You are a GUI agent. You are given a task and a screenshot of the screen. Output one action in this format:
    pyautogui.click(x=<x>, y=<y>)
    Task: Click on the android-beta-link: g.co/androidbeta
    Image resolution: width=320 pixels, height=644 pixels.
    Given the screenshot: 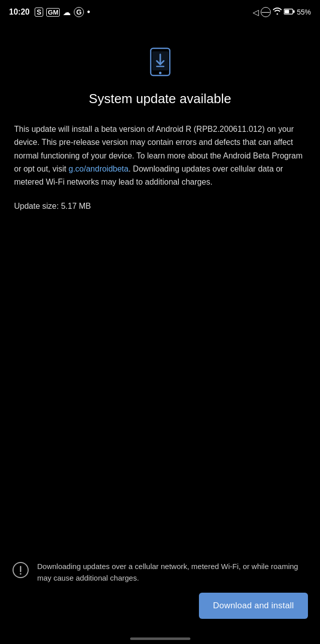 What is the action you would take?
    pyautogui.click(x=98, y=169)
    